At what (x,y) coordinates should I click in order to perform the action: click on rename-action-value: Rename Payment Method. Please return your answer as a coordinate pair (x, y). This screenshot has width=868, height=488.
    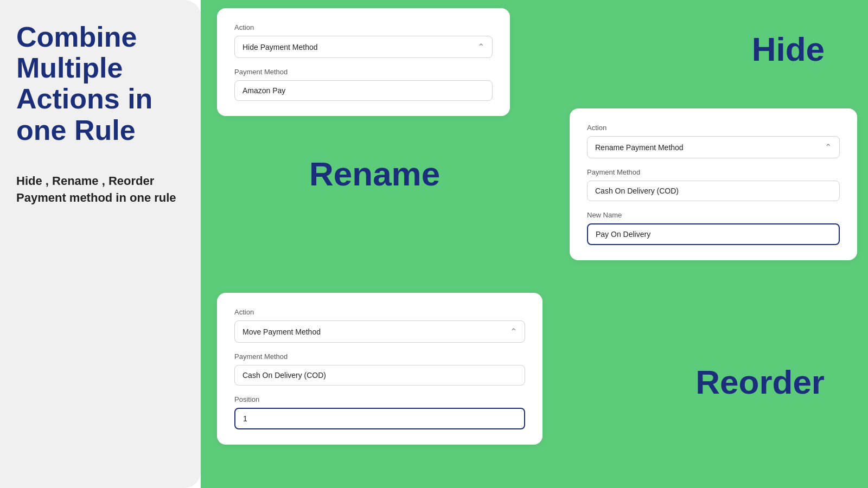
    Looking at the image, I should click on (639, 147).